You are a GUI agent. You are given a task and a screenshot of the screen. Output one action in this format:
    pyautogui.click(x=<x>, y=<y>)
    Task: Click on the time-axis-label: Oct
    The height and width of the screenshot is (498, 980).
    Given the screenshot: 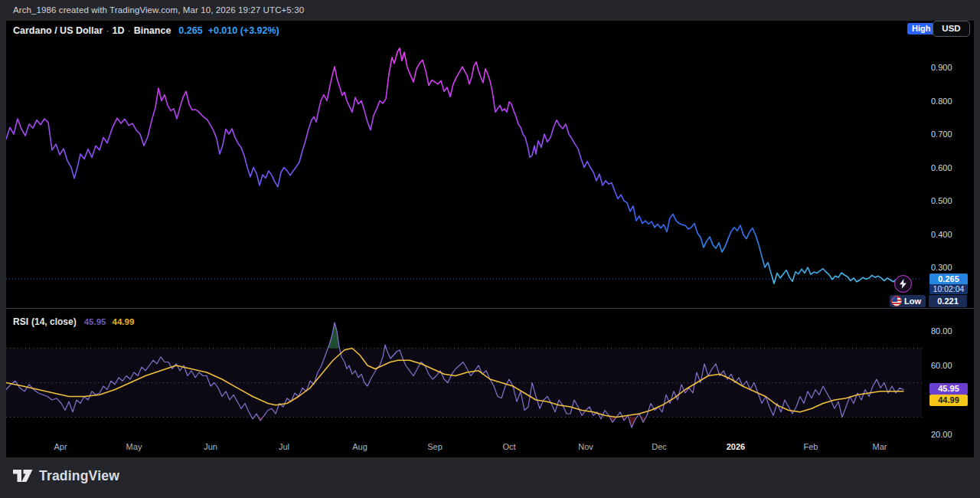 What is the action you would take?
    pyautogui.click(x=509, y=447)
    